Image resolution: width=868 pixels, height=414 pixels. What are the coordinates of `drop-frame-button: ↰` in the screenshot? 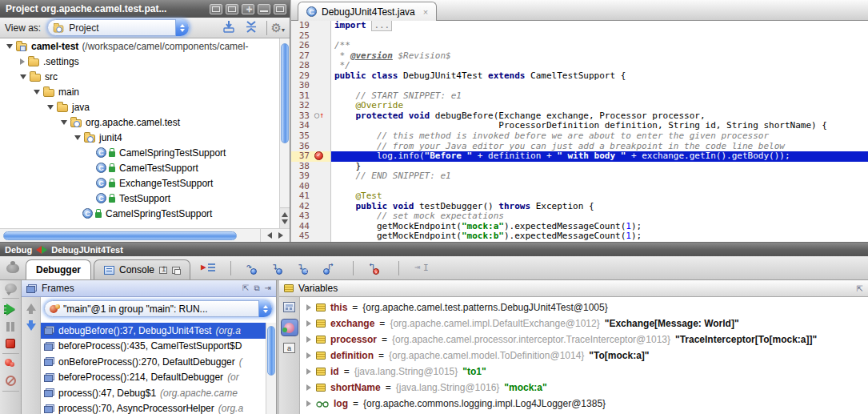 It's located at (376, 268).